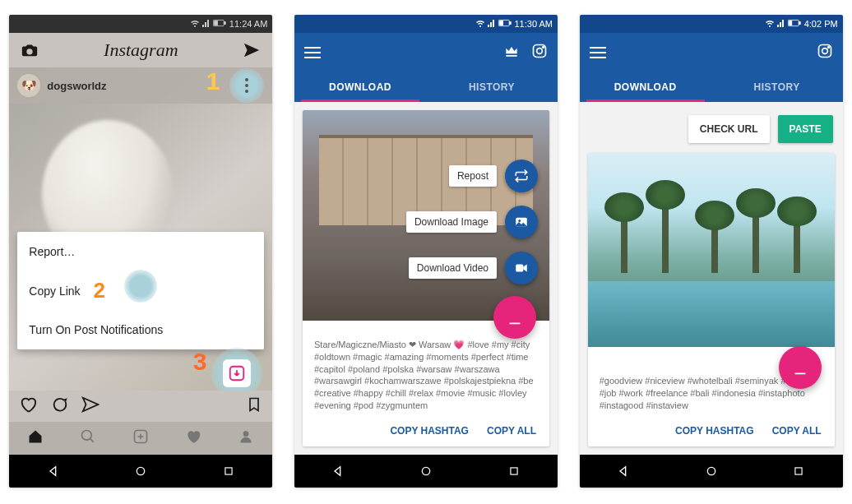 The image size is (852, 504). Describe the element at coordinates (90, 406) in the screenshot. I see `share-icon` at that location.